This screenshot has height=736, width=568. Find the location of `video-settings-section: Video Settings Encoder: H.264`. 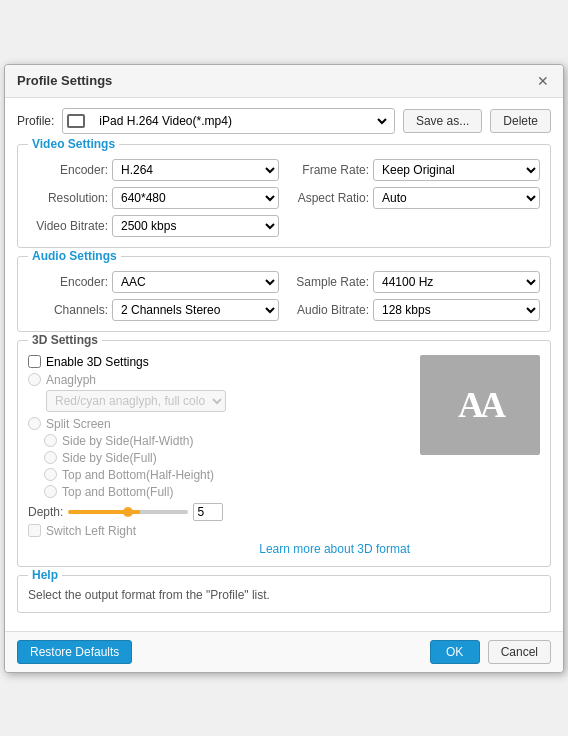

video-settings-section: Video Settings Encoder: H.264 is located at coordinates (284, 196).